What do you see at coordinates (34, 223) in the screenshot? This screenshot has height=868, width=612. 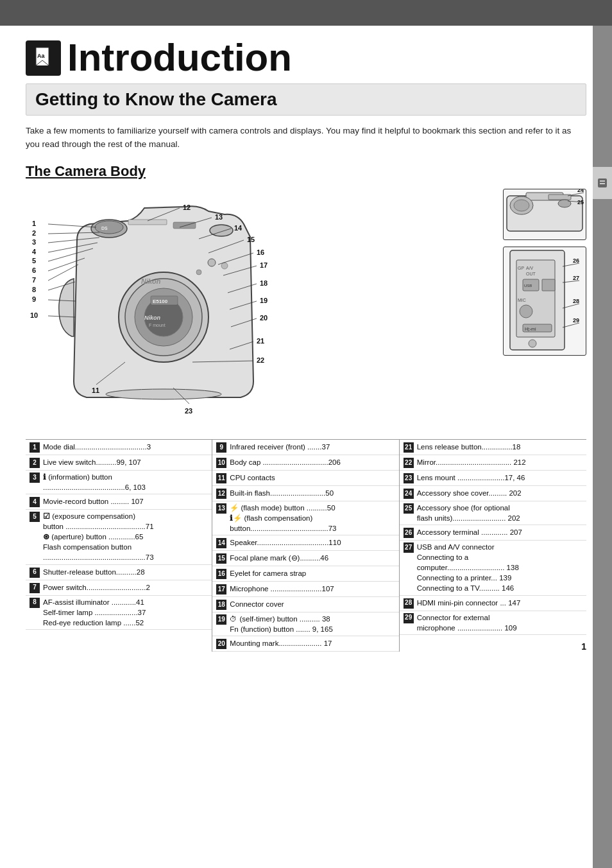 I see `svg-text: 1` at bounding box center [34, 223].